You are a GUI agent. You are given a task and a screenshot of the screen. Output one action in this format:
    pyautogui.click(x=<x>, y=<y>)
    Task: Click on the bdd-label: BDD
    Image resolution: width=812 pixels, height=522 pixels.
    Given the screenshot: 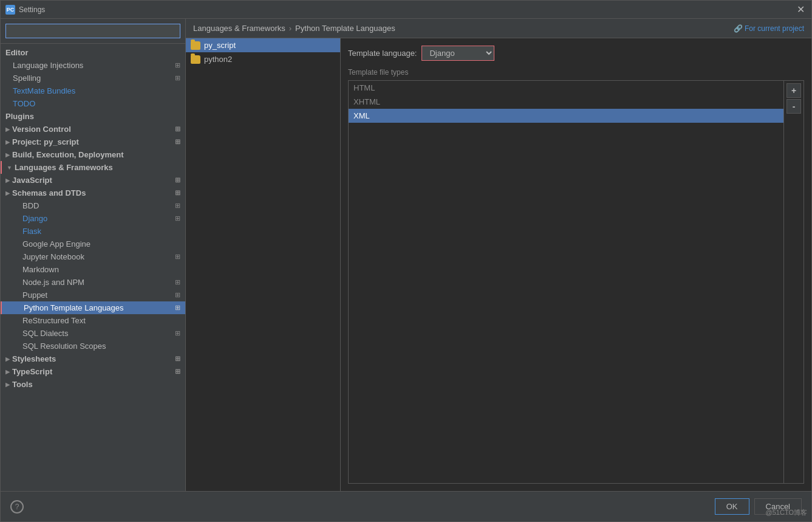 What is the action you would take?
    pyautogui.click(x=30, y=205)
    